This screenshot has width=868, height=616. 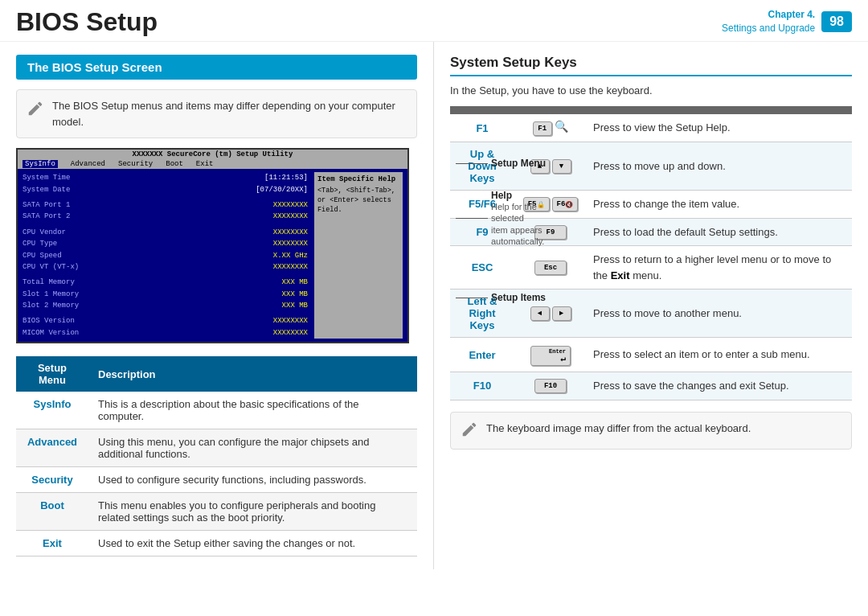 I want to click on bios-screen: XXXXXXX SecureCore (tm) Setup Utility Sy…, so click(x=212, y=246).